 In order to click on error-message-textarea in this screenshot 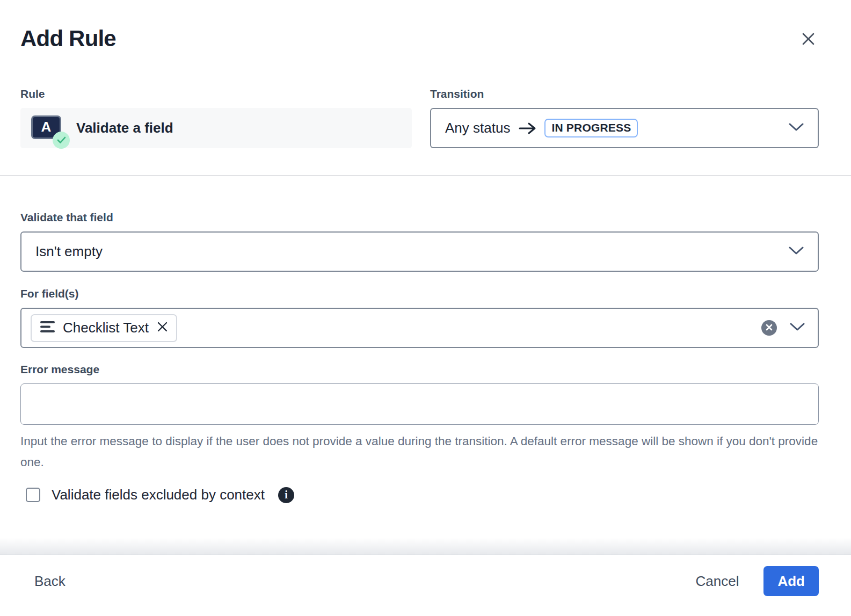, I will do `click(420, 404)`.